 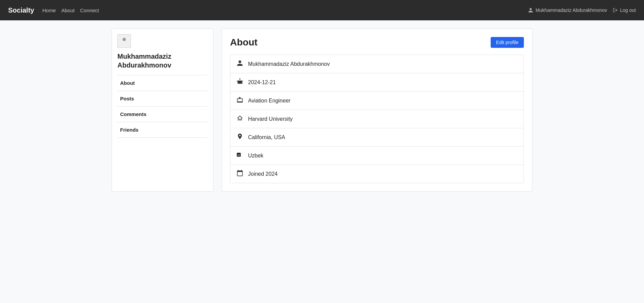 I want to click on info-location-text: California, USA, so click(x=267, y=137).